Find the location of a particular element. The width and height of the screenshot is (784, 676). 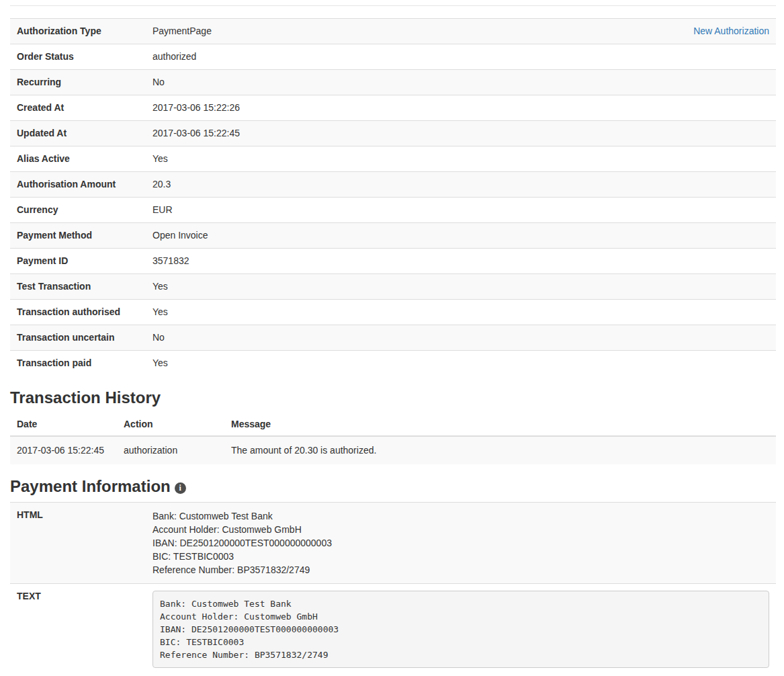

detail-value: EUR is located at coordinates (461, 210).